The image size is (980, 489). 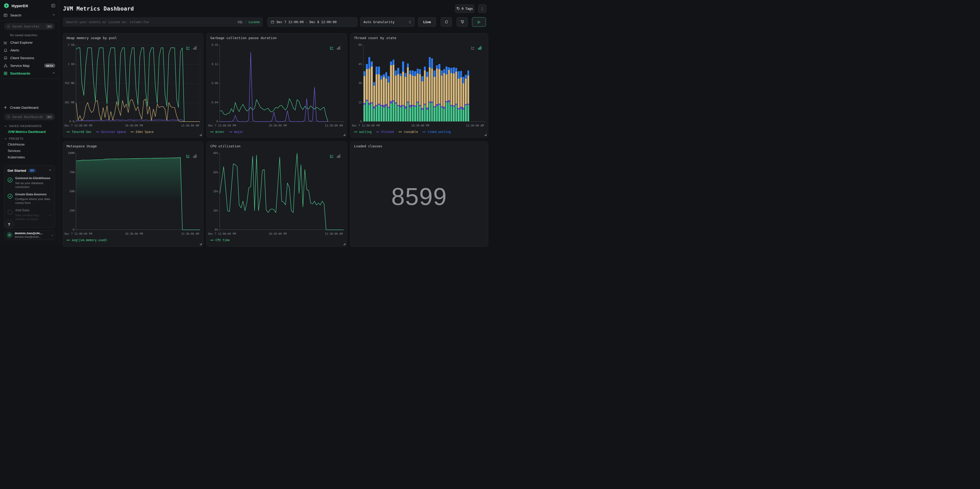 What do you see at coordinates (479, 22) in the screenshot?
I see `run-query-button` at bounding box center [479, 22].